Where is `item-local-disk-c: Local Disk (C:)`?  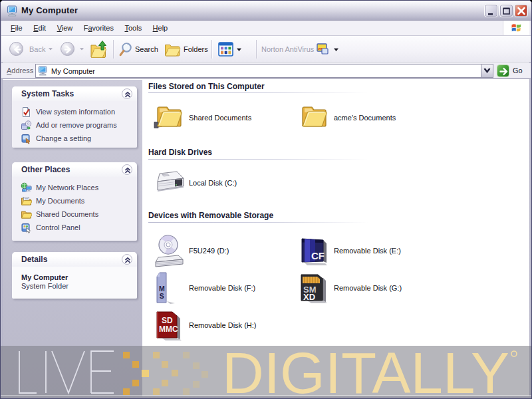 item-local-disk-c: Local Disk (C:) is located at coordinates (225, 183).